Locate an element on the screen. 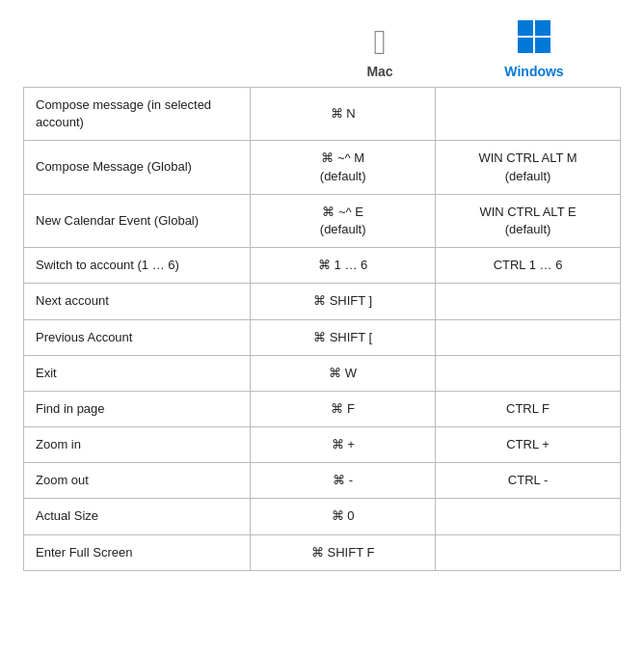 The width and height of the screenshot is (644, 656). table-row: Switch to account (1 … 6)⌘ 1 … 6CTRL 1 …… is located at coordinates (322, 266).